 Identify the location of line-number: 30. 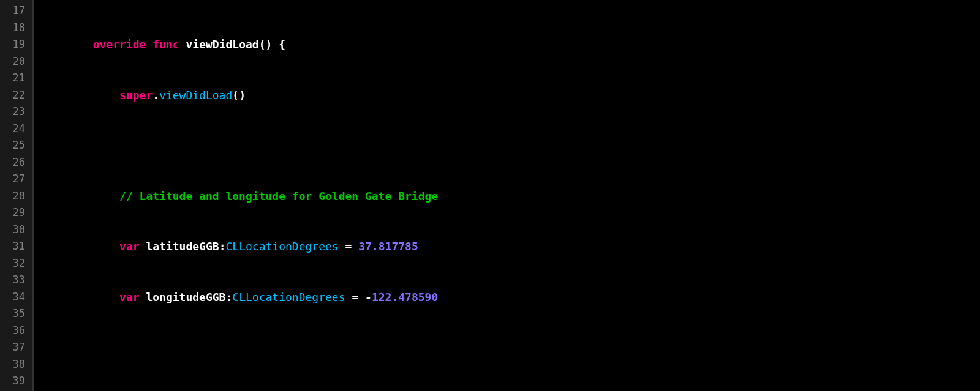
(15, 230).